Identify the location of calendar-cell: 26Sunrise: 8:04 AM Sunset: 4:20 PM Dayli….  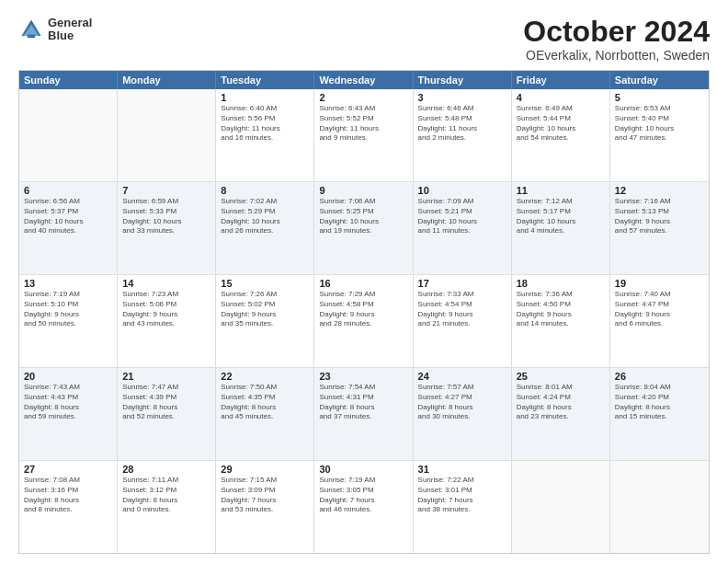
(660, 414).